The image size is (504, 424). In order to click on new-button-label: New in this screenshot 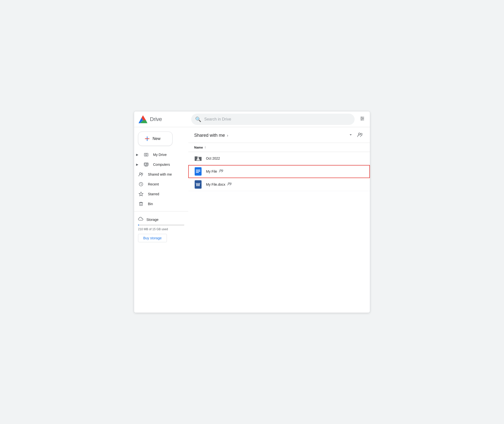, I will do `click(157, 139)`.